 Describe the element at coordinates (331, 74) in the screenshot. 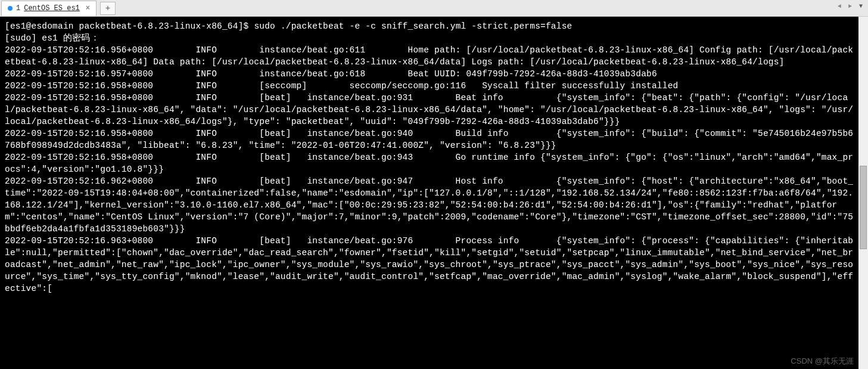

I see `log-line: 2022-09-15T20:52:16.957+0800 INFO instan…` at that location.